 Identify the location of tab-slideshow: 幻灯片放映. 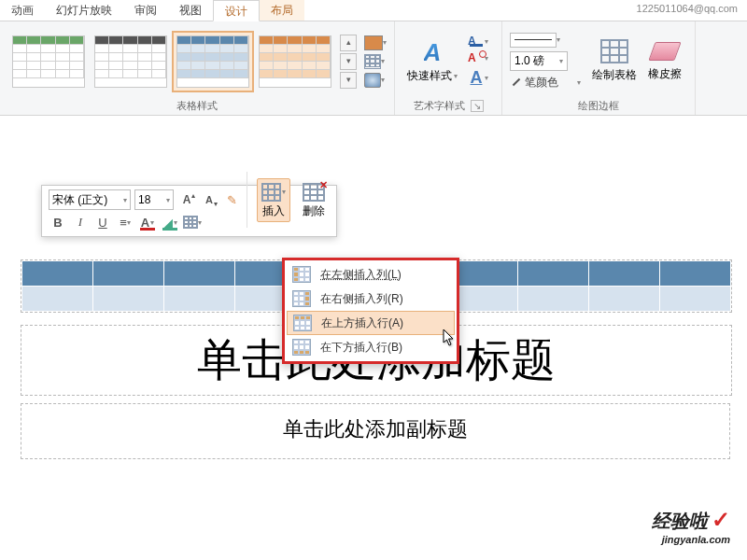
(84, 10).